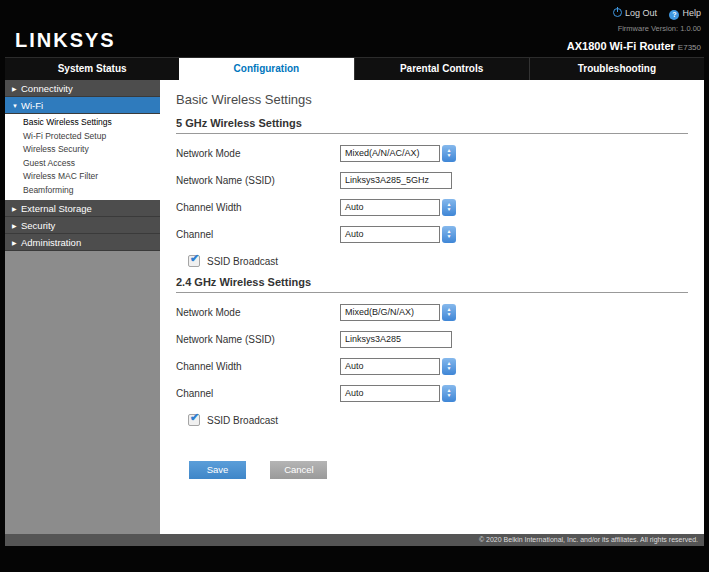 The width and height of the screenshot is (709, 572). Describe the element at coordinates (218, 470) in the screenshot. I see `save-button: Save` at that location.